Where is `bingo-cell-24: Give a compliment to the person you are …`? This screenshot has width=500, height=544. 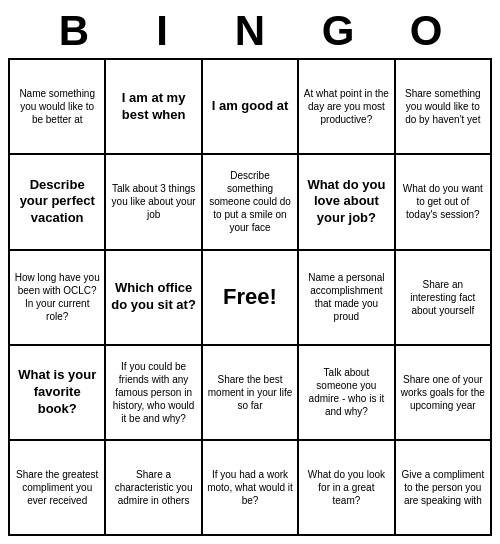
bingo-cell-24: Give a compliment to the person you are … is located at coordinates (444, 488).